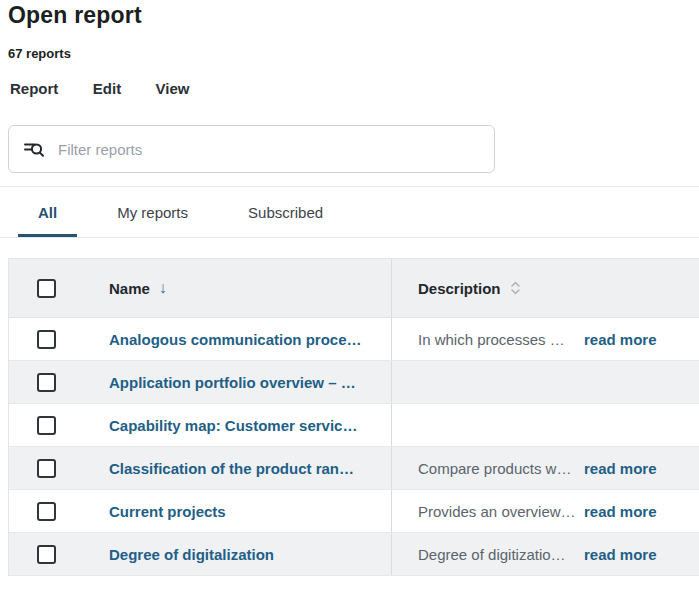 This screenshot has width=699, height=591. What do you see at coordinates (497, 554) in the screenshot?
I see `report-description: Degree of digitizatio…` at bounding box center [497, 554].